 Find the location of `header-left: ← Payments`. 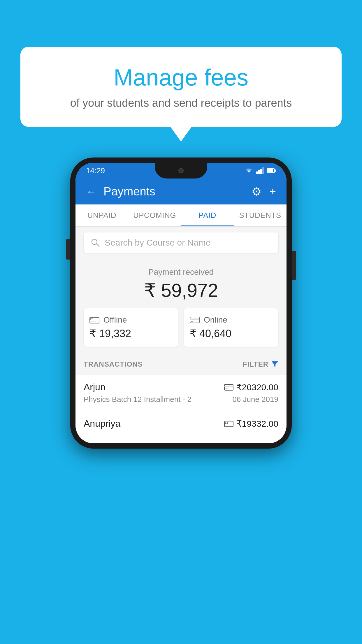

header-left: ← Payments is located at coordinates (121, 191).